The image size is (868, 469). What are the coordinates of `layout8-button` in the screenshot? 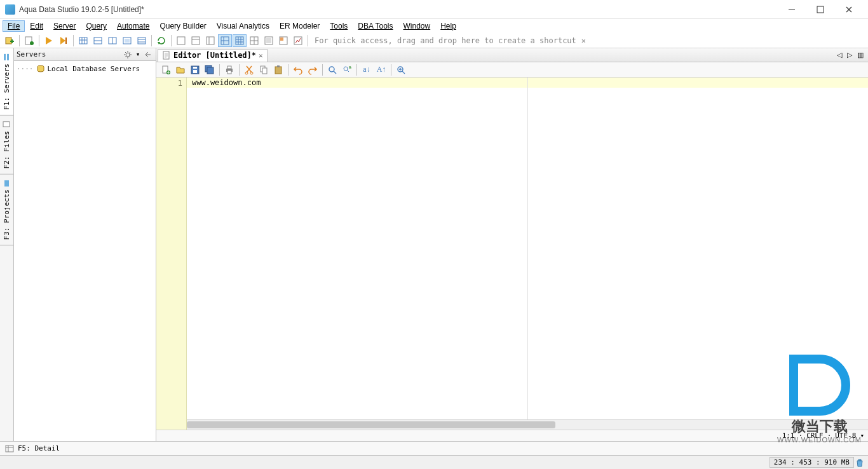 It's located at (283, 41).